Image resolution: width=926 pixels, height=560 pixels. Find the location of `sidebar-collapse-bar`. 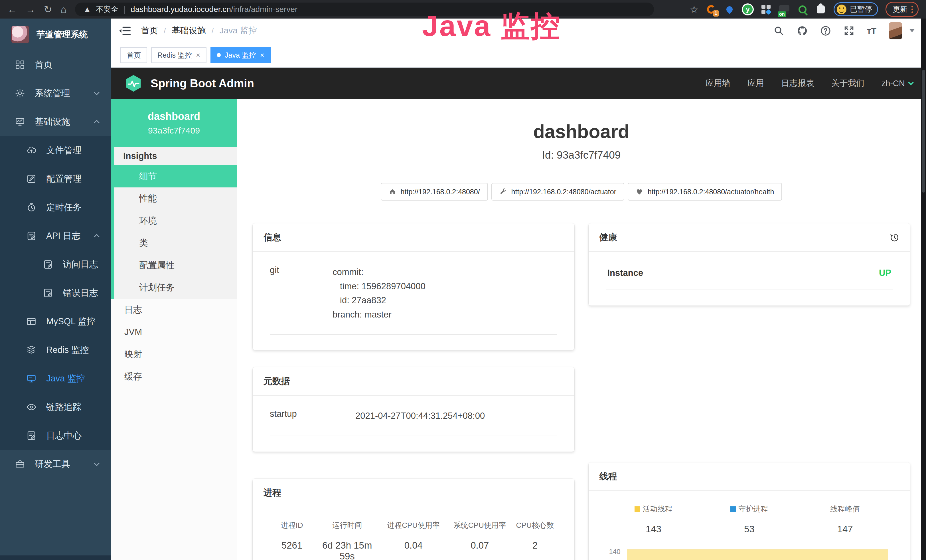

sidebar-collapse-bar is located at coordinates (56, 558).